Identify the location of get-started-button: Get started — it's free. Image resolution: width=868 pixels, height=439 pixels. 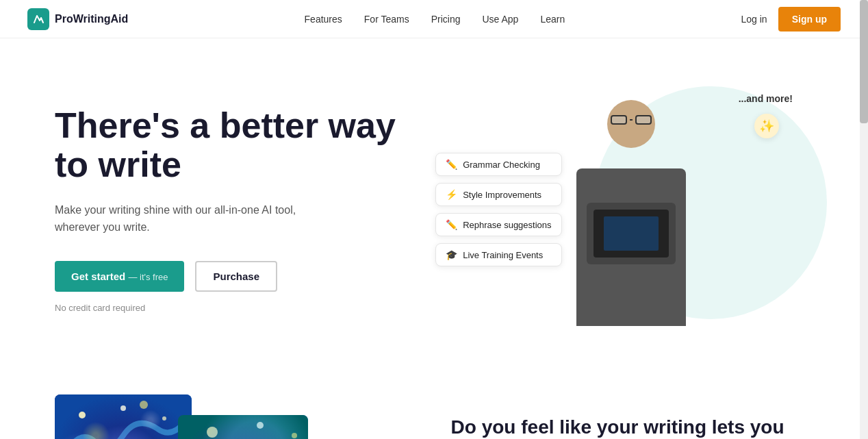
(119, 277).